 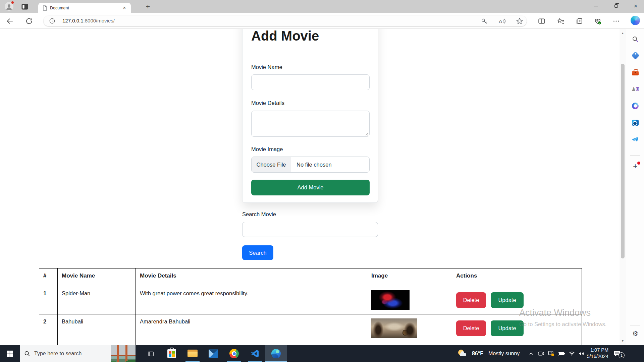 I want to click on browser-tab: Document ×, so click(x=85, y=8).